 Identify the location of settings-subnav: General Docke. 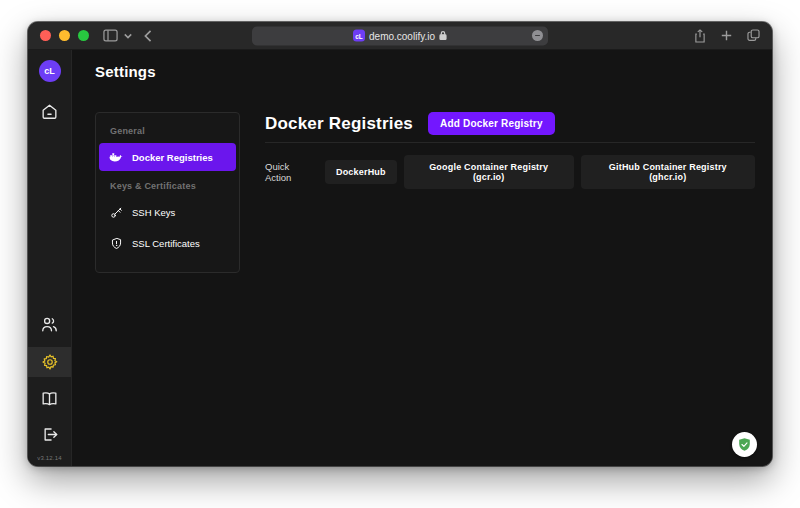
(168, 192).